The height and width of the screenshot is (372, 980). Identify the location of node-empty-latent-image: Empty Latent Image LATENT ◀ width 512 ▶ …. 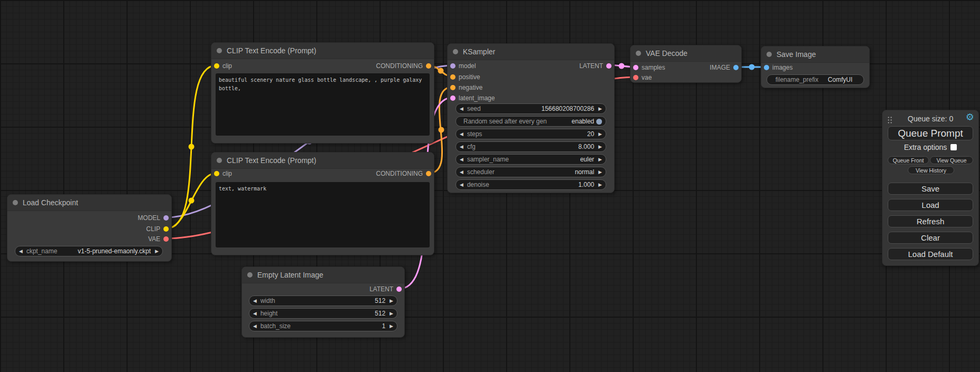
(323, 302).